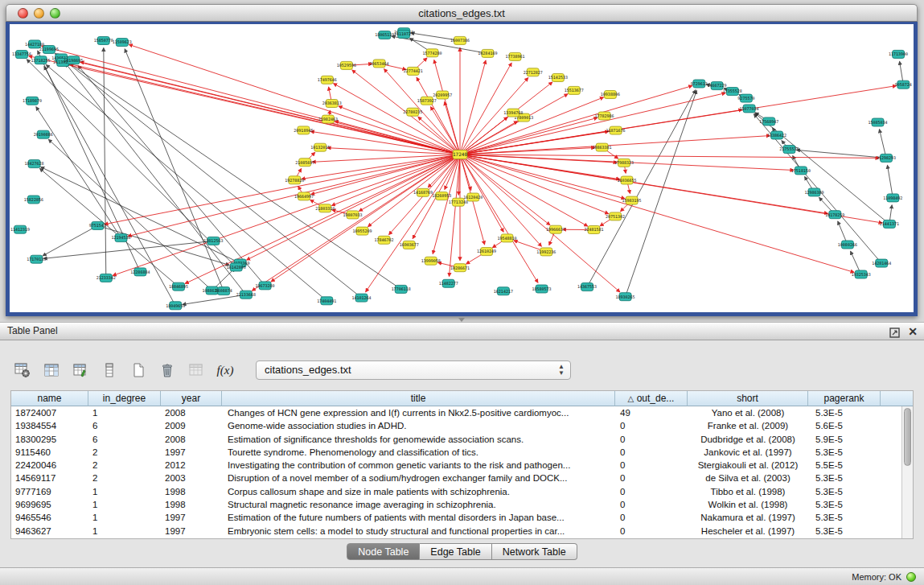 Image resolution: width=924 pixels, height=585 pixels. I want to click on table-cell: Stergiakouli et al. (2012), so click(748, 465).